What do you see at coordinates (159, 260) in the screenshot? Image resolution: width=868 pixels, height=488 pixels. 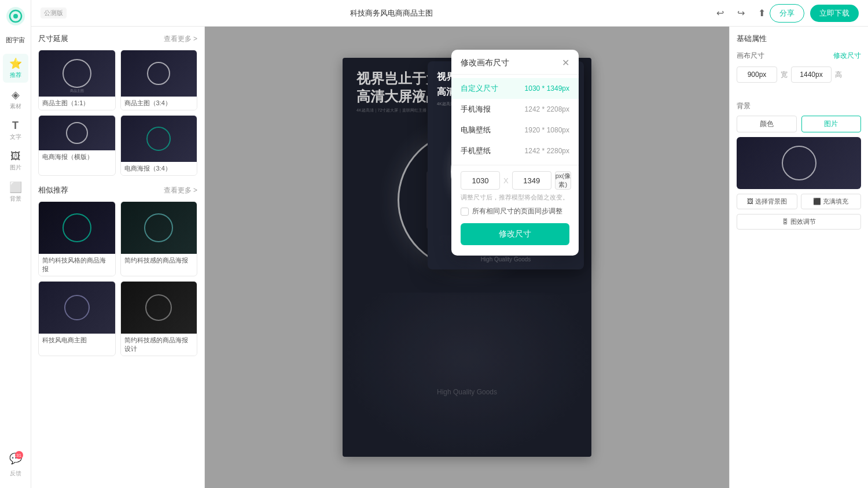 I see `similar-name-2: 简约科技感的商品海报` at bounding box center [159, 260].